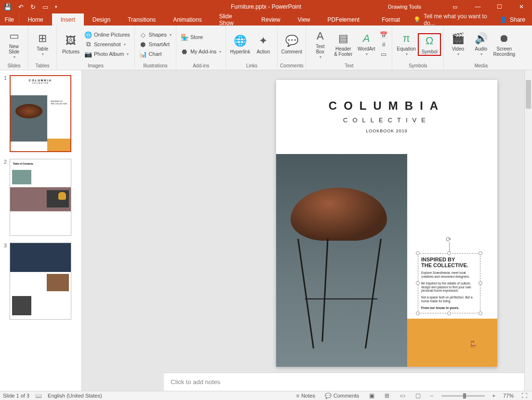 Image resolution: width=532 pixels, height=400 pixels. What do you see at coordinates (344, 382) in the screenshot?
I see `notes-pane: Click to add notes` at bounding box center [344, 382].